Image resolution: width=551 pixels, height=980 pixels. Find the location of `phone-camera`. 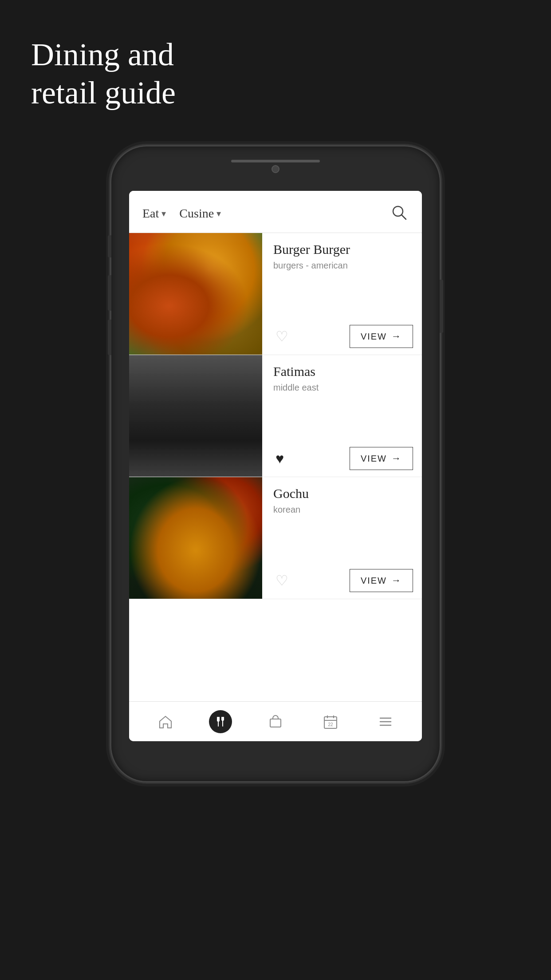

phone-camera is located at coordinates (276, 169).